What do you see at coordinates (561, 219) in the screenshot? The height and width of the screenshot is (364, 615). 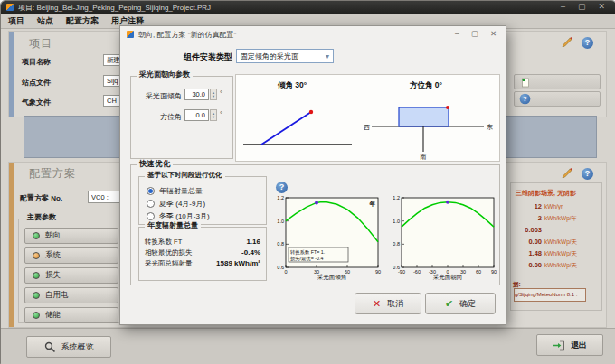 I see `stat-unit: kWh/kWp/年` at bounding box center [561, 219].